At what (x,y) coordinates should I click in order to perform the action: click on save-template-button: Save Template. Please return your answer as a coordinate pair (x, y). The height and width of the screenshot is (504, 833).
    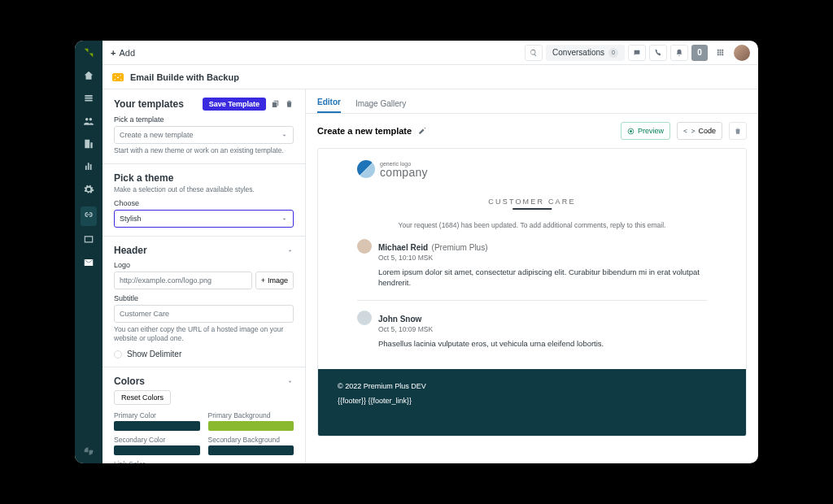
    Looking at the image, I should click on (234, 104).